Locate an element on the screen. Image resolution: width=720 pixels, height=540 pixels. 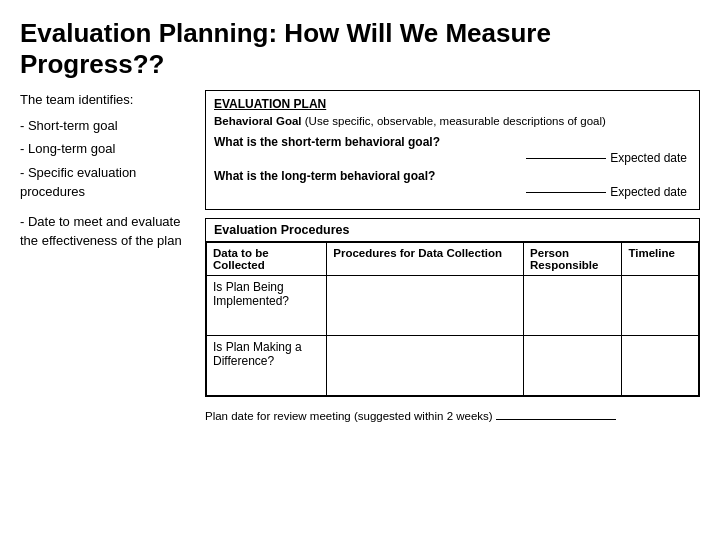
col-header-procedures: Procedures for Data Collection is located at coordinates (426, 260).